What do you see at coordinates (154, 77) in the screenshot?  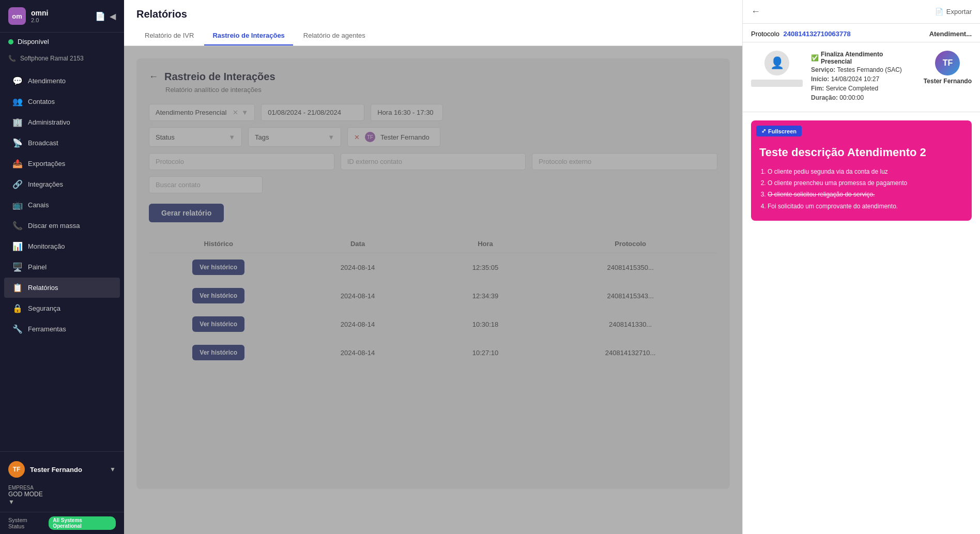 I see `report-back-button: ←` at bounding box center [154, 77].